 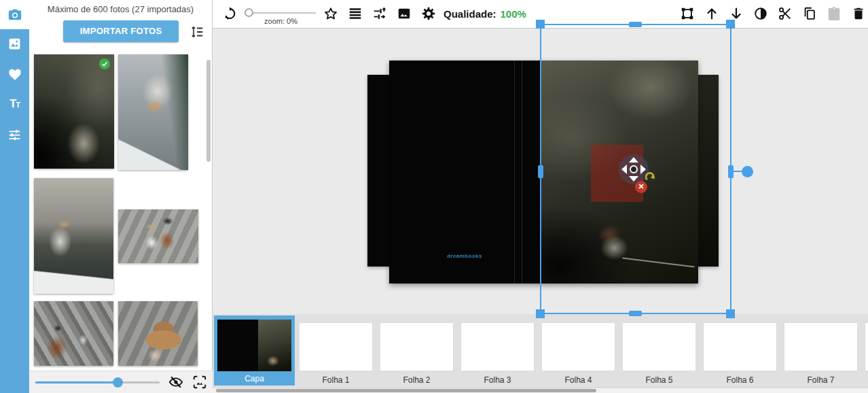 What do you see at coordinates (641, 187) in the screenshot?
I see `delete-photo-icon: ✕` at bounding box center [641, 187].